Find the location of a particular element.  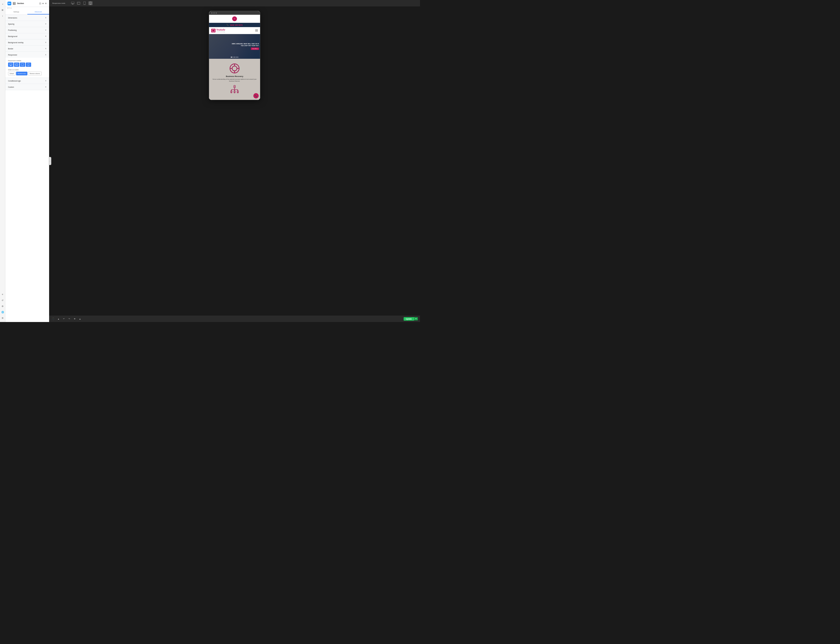

accordion-header-responsive: Responsive ∨ is located at coordinates (27, 54).